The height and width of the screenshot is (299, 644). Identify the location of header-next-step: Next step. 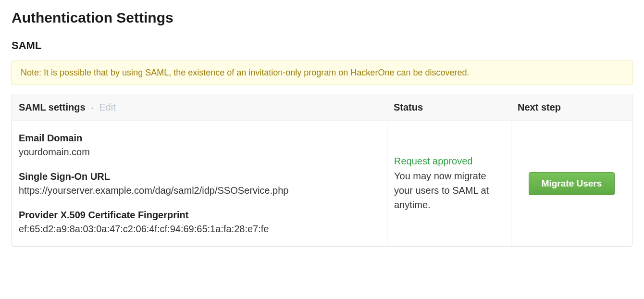
(571, 108).